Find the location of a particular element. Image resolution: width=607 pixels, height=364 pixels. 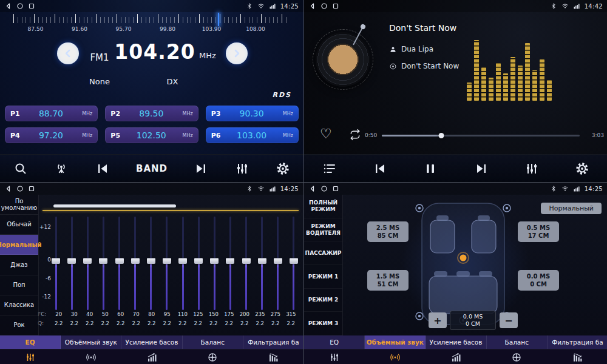

mode-item: РЕЖИМ ВОДИТЕЛЯ is located at coordinates (323, 231).